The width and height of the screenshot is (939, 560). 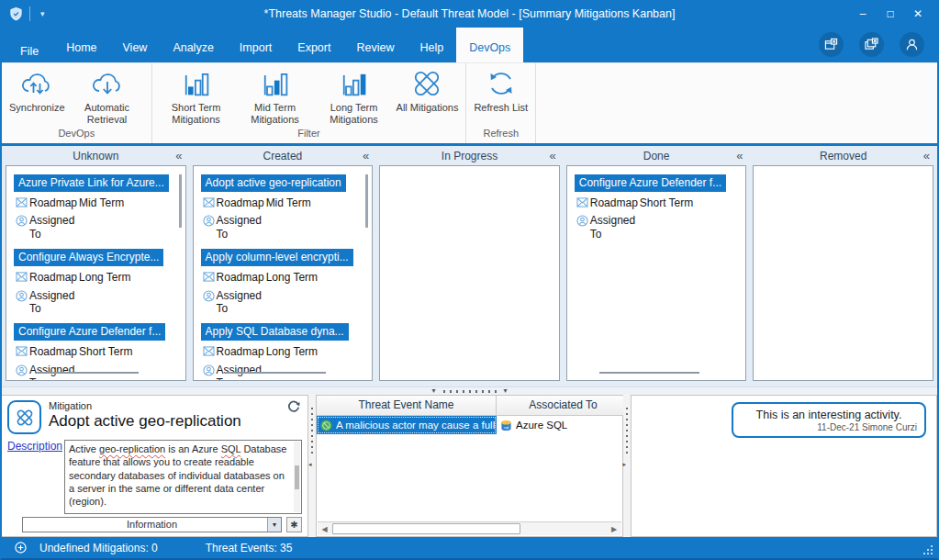 I want to click on table-row: A malicious actor may cause a full-s... …, so click(x=470, y=425).